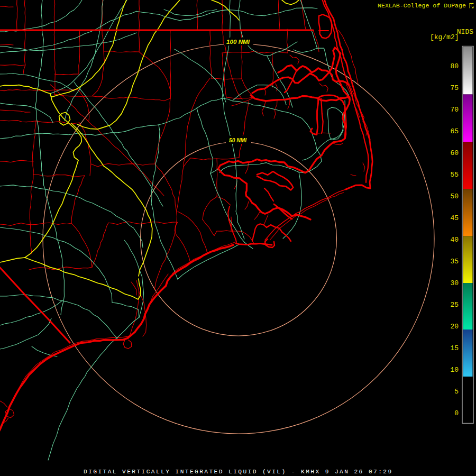  Describe the element at coordinates (454, 261) in the screenshot. I see `svg-text: 35` at that location.